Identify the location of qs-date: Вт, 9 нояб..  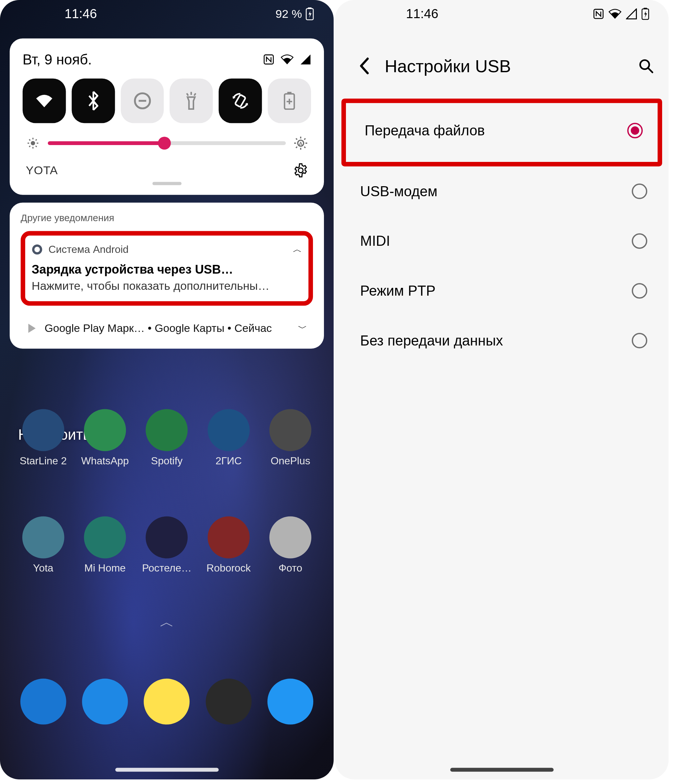
(57, 60).